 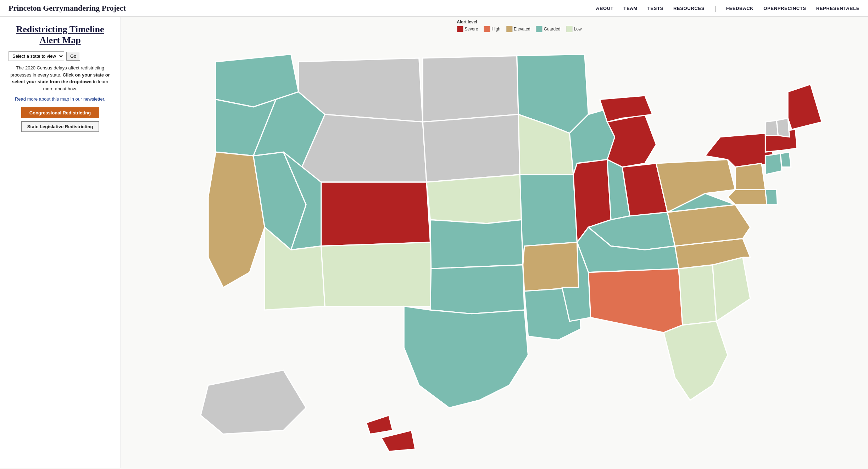 What do you see at coordinates (471, 89) in the screenshot?
I see `state-nd` at bounding box center [471, 89].